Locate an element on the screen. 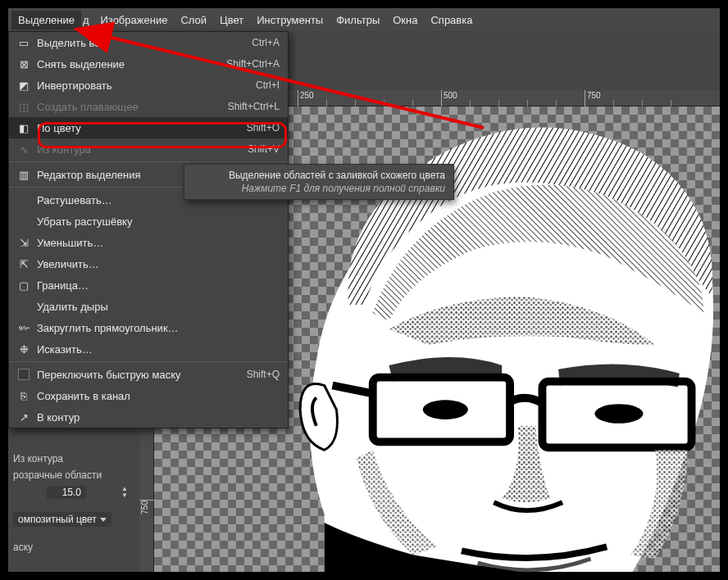  menuitem-toggle-quickmask: Переключить быструю маску Shift+Q is located at coordinates (148, 374).